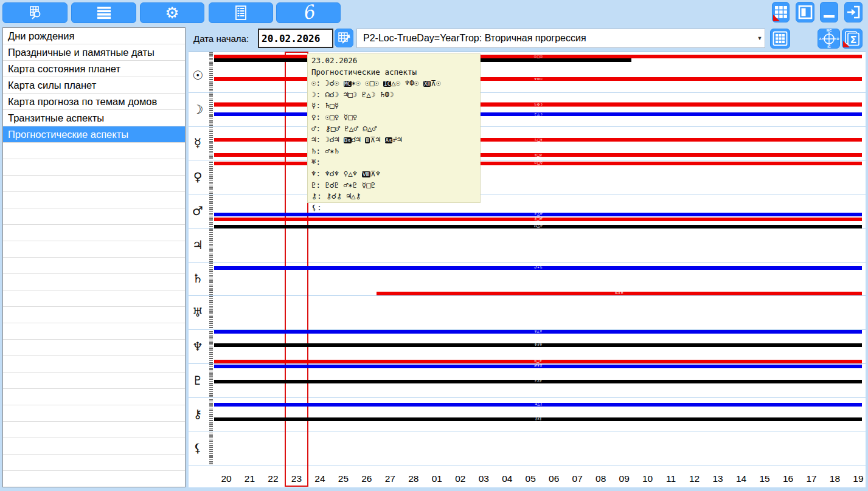 The image size is (868, 491). I want to click on tooltip-aspect-row: ♇: ♇☌♇ ♂✶♇ ☿□♇, so click(394, 186).